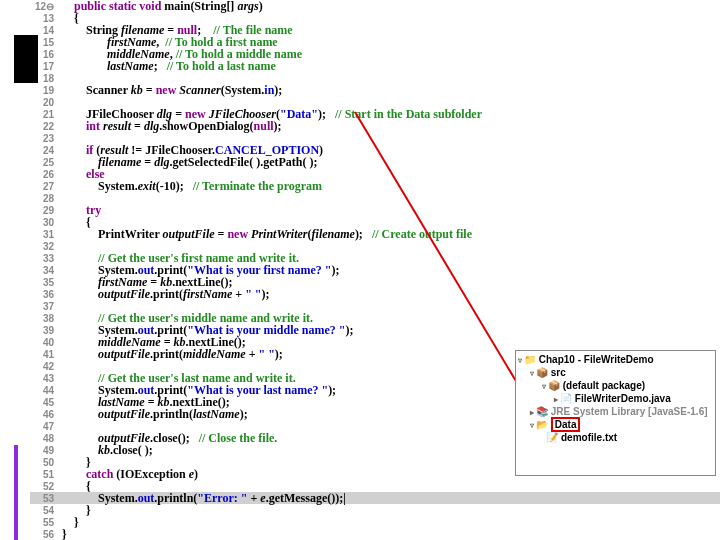 Image resolution: width=720 pixels, height=540 pixels. Describe the element at coordinates (18, 492) in the screenshot. I see `left-color-stripes` at that location.